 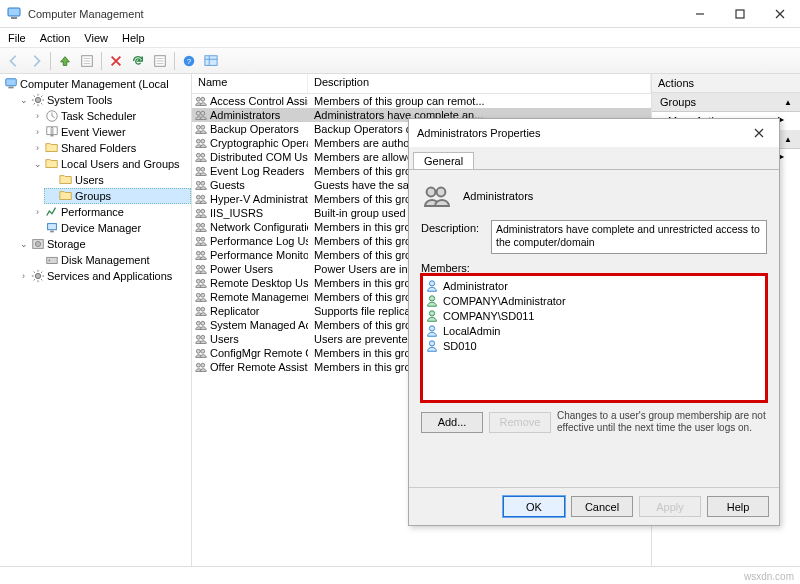 What do you see at coordinates (594, 330) in the screenshot?
I see `member-item: LocalAdmin` at bounding box center [594, 330].